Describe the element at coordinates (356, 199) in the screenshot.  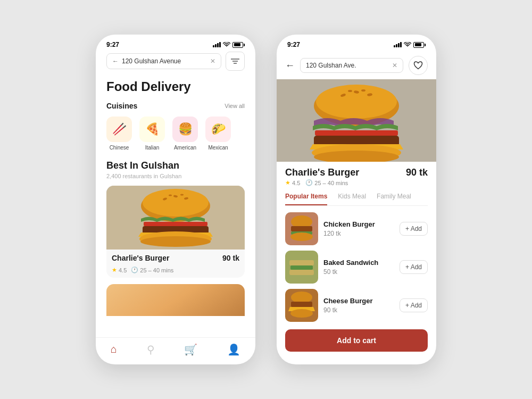
I see `menu-tabs: Popular Items Kids Meal Family Meal` at that location.